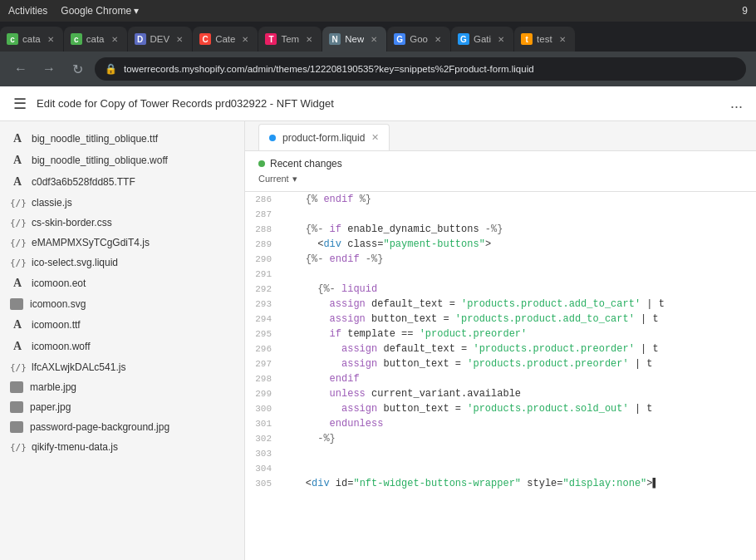 This screenshot has height=560, width=756. I want to click on sidebar-file-item: Abig_noodle_titling_oblique.ttf, so click(122, 139).